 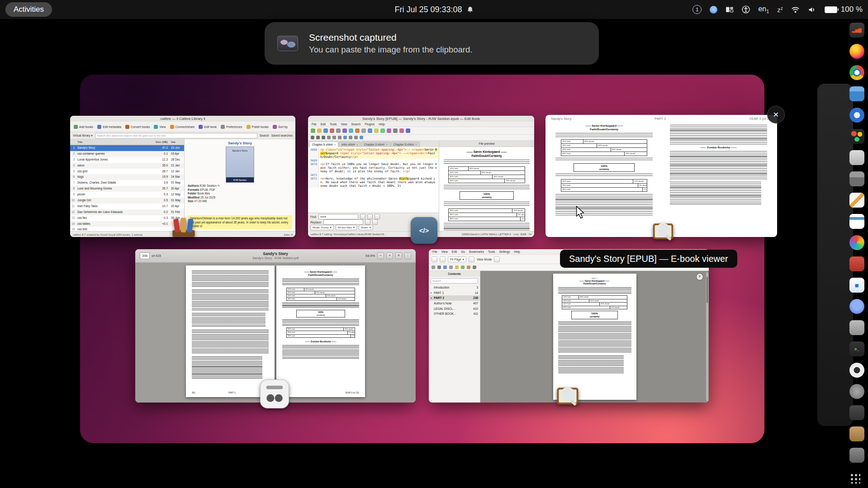 I want to click on pdf-page-input: 396, so click(x=145, y=256).